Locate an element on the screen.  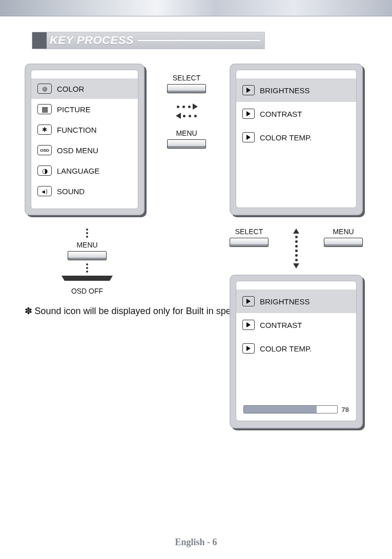
adjust-item-label: COLOR TEMP. is located at coordinates (286, 348).